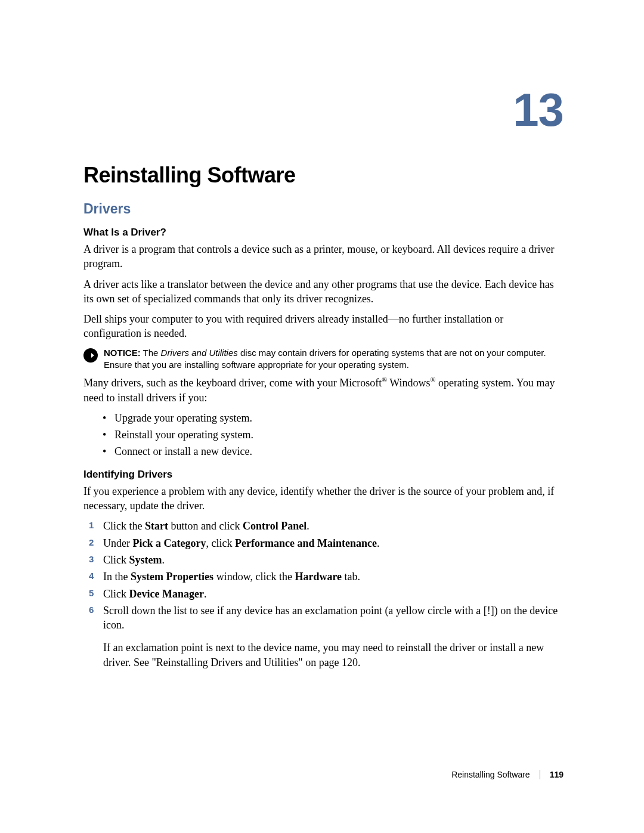 The width and height of the screenshot is (644, 833). Describe the element at coordinates (333, 637) in the screenshot. I see `step-item: Scroll down the list to see if any devic…` at that location.